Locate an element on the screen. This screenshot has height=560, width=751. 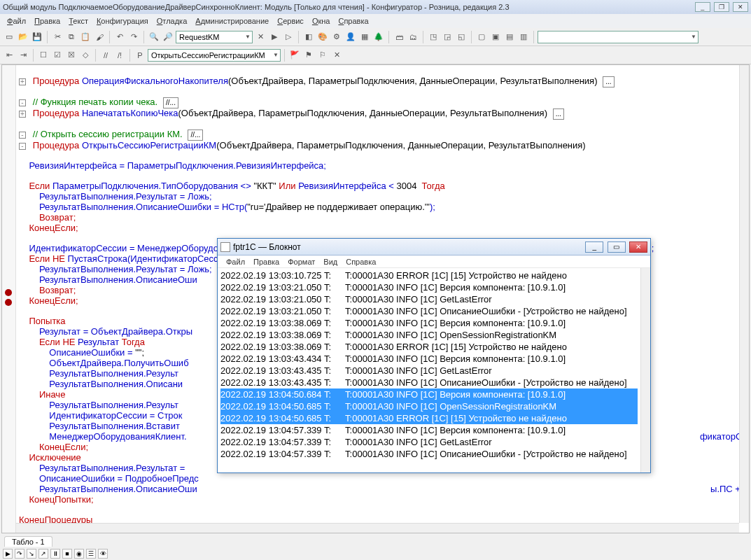
paste-icon: 📋 is located at coordinates (85, 37).